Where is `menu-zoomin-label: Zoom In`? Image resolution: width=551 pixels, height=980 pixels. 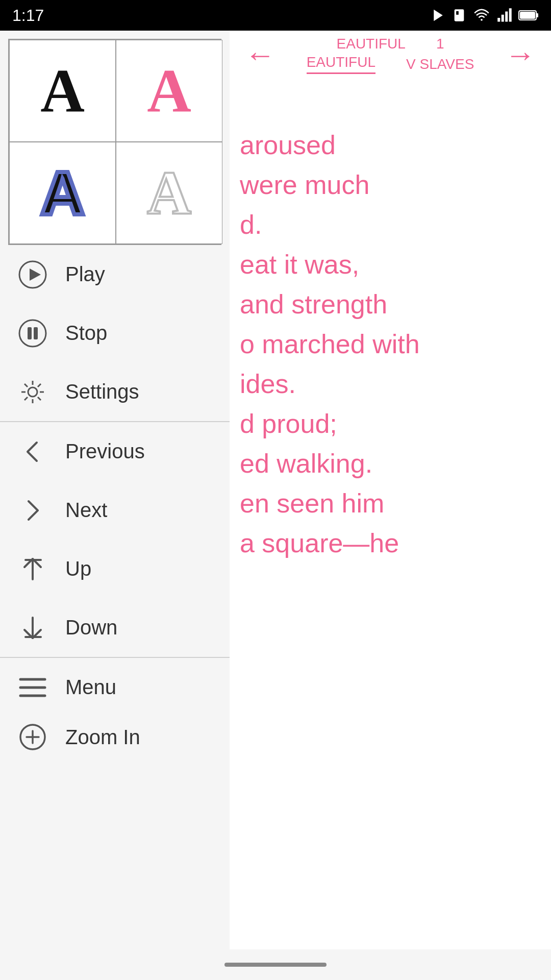 menu-zoomin-label: Zoom In is located at coordinates (103, 737).